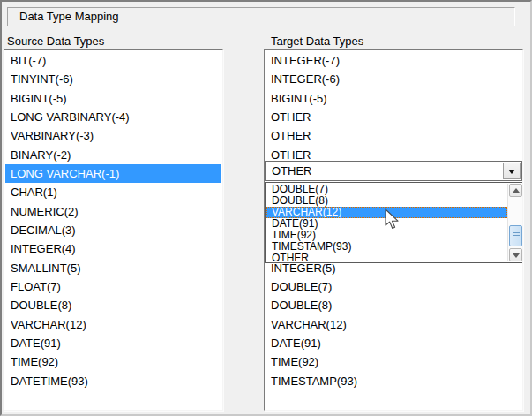 The height and width of the screenshot is (416, 532). I want to click on source-list-label: Source Data Types, so click(56, 42).